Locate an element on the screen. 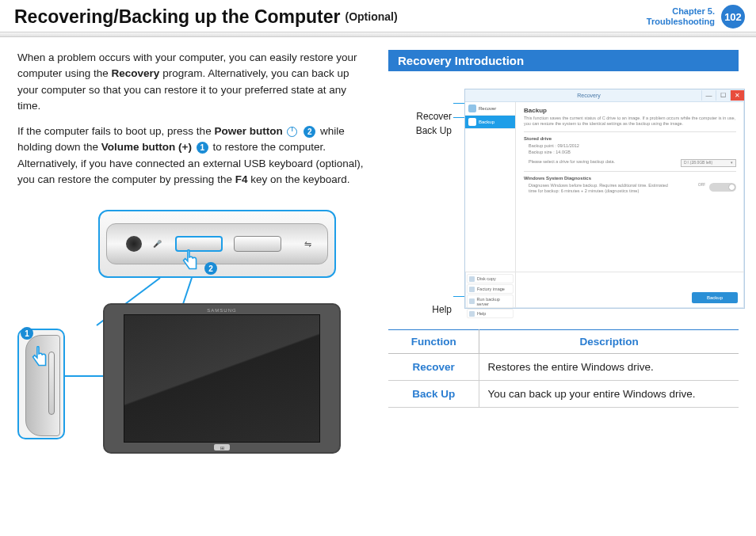 The width and height of the screenshot is (756, 536). sidebar-item-backup: Backup is located at coordinates (490, 122).